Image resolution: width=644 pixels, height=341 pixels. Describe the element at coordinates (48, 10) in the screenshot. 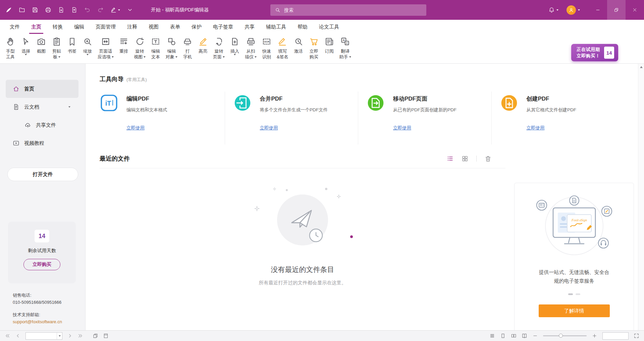

I see `print-icon` at that location.